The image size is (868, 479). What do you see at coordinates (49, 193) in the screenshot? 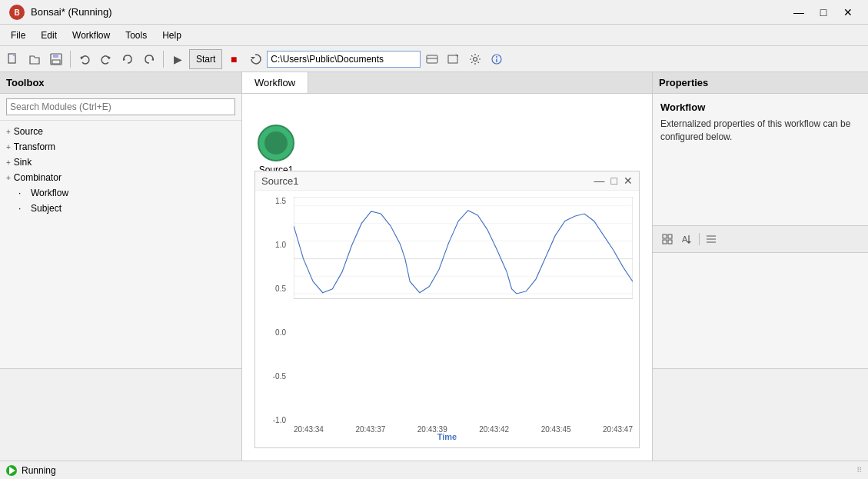
I see `tree-label-workflow: Workflow` at bounding box center [49, 193].